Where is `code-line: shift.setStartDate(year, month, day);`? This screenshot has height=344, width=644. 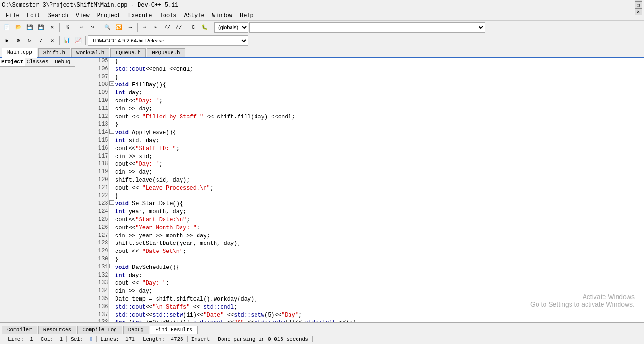 code-line: shift.setStartDate(year, month, day); is located at coordinates (379, 243).